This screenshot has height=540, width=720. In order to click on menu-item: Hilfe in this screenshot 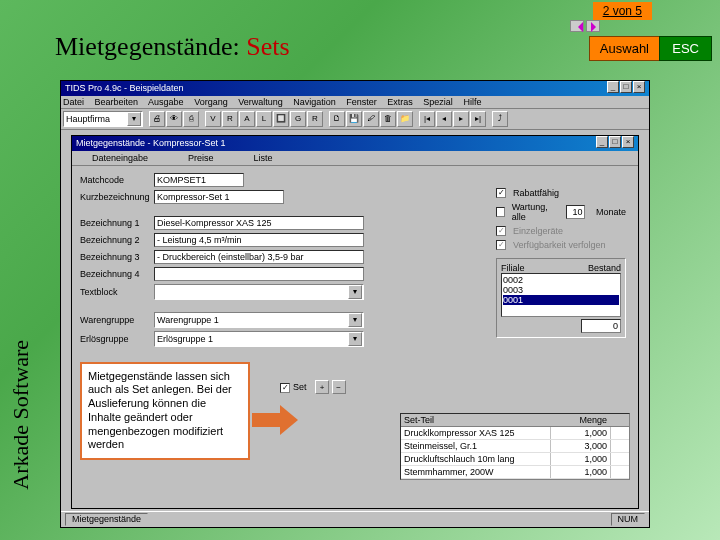, I will do `click(472, 102)`.